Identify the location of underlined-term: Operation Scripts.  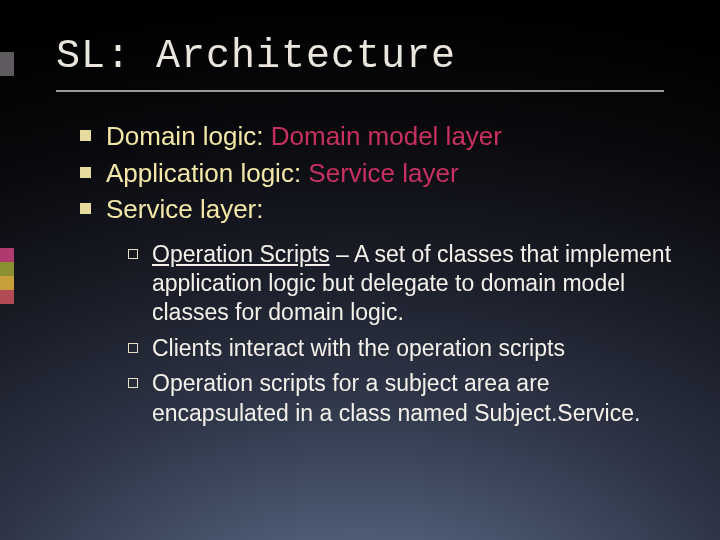
(241, 254).